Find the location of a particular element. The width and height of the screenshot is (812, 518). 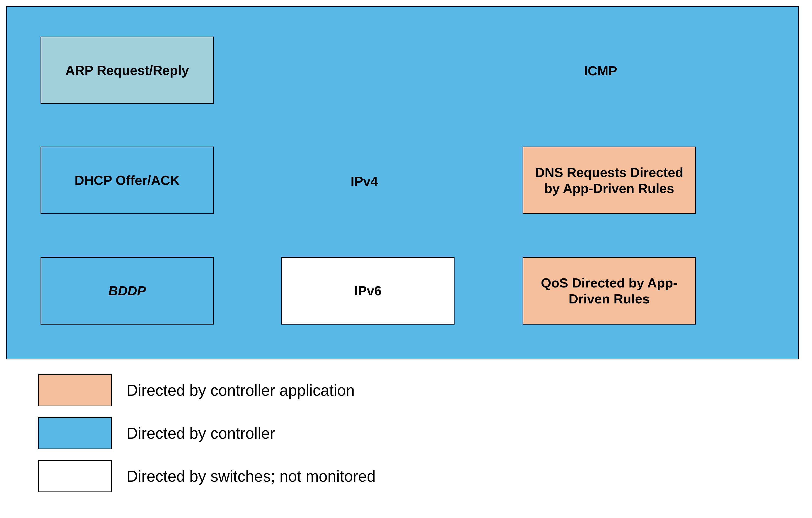

legend-row-controller-app: Directed by controller application is located at coordinates (382, 390).